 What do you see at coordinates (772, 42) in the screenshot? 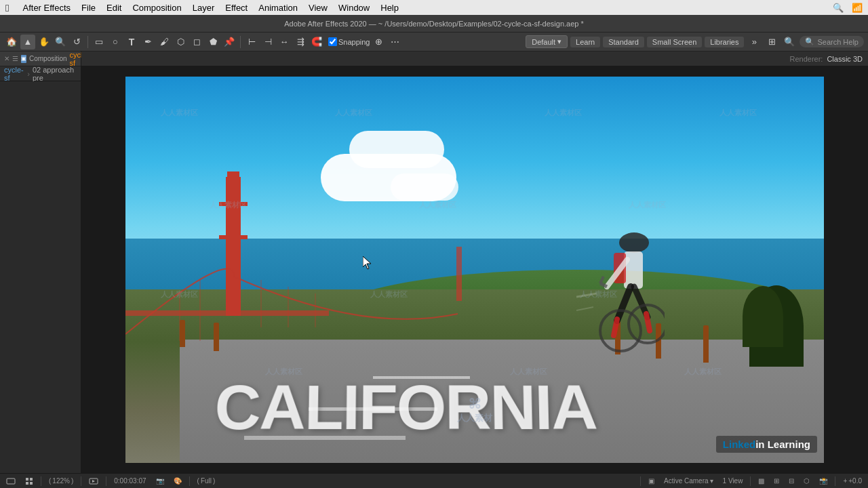
I see `workspace-settings-icon: ⊞` at bounding box center [772, 42].